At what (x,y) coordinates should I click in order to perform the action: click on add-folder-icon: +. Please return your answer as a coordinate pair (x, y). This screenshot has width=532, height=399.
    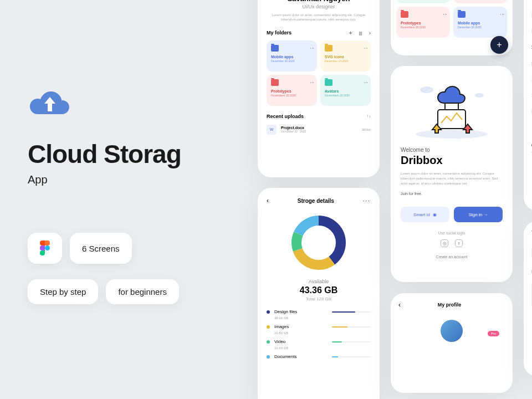
    Looking at the image, I should click on (351, 33).